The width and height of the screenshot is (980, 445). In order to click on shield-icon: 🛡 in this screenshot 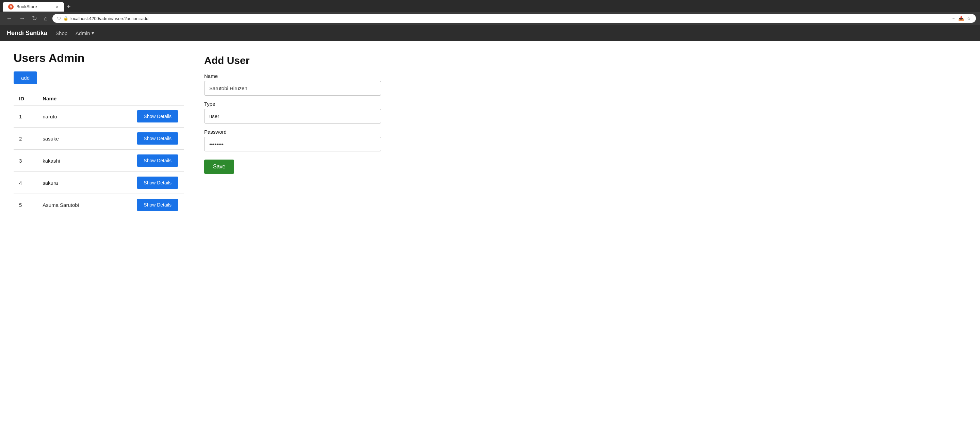, I will do `click(59, 18)`.